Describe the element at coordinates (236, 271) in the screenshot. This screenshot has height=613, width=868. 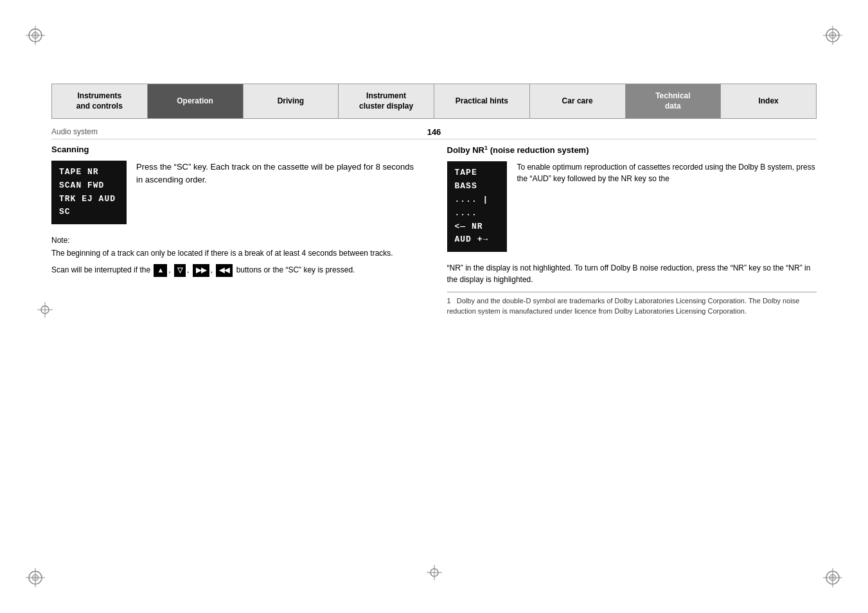
I see `interruption-text: Scan will be interrupted if the ▲, ▽, ▶▶…` at that location.